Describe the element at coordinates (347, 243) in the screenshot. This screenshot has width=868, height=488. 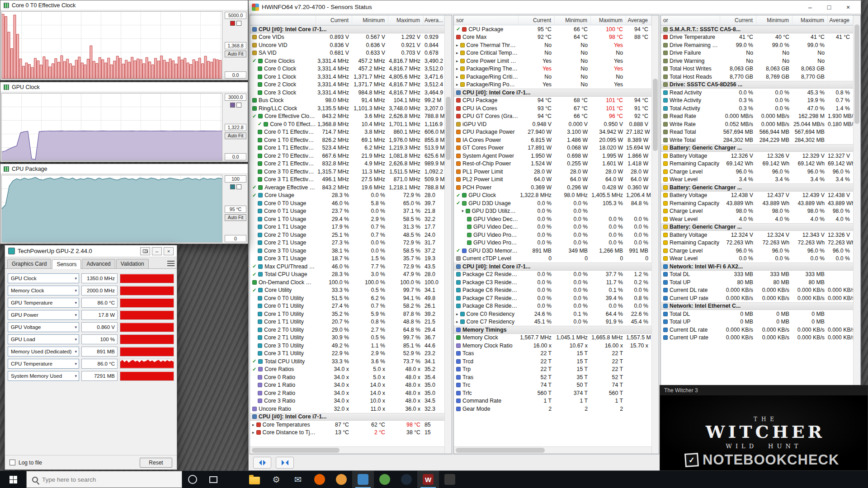
I see `sensor-row: Core 2 T1 Usage27.3 %0.0 %72.9 %31.7` at that location.